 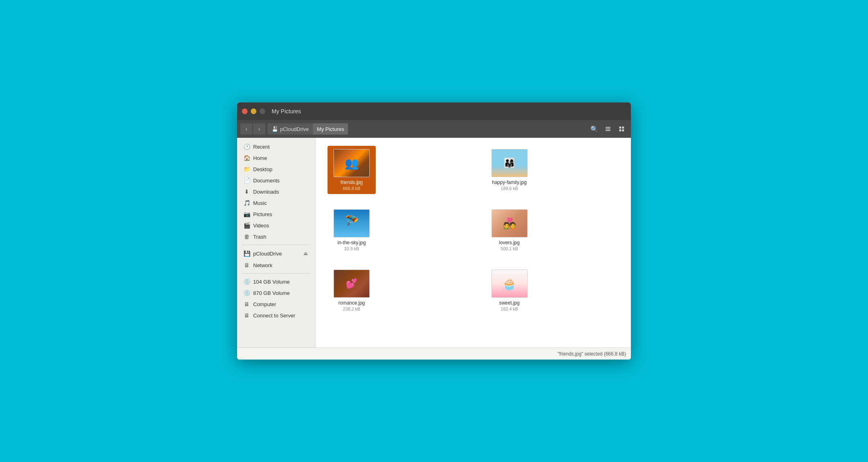 I want to click on breadcrumb: 💾 pCloudDrive My Pictures, so click(x=308, y=129).